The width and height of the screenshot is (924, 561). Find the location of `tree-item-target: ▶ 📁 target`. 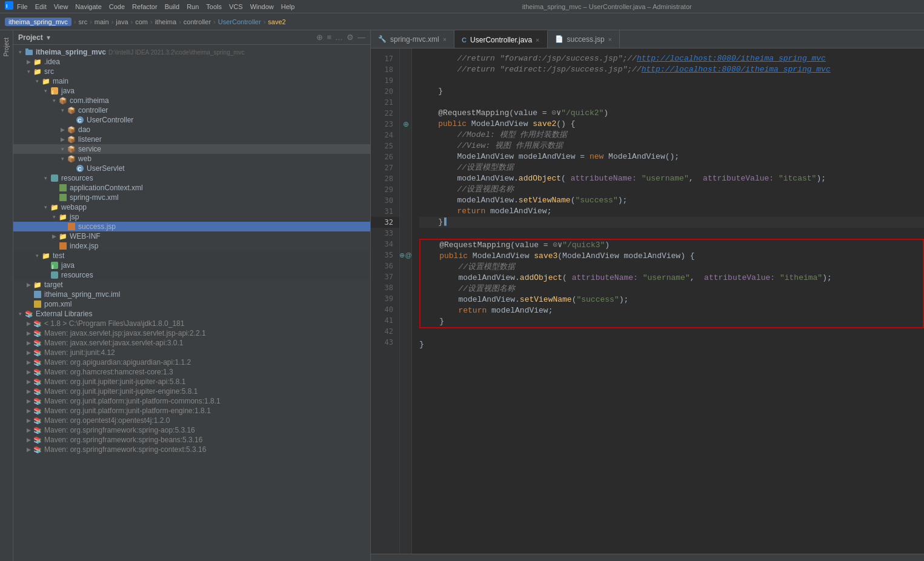

tree-item-target: ▶ 📁 target is located at coordinates (191, 285).